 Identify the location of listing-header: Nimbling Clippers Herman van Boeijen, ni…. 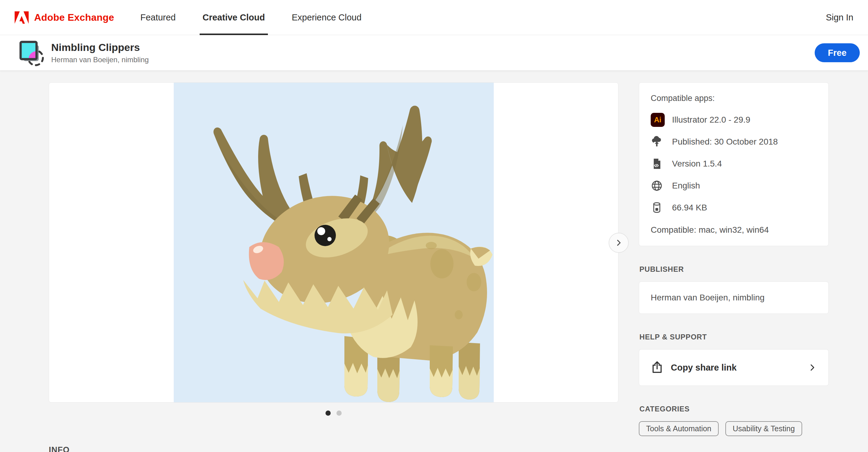
(434, 53).